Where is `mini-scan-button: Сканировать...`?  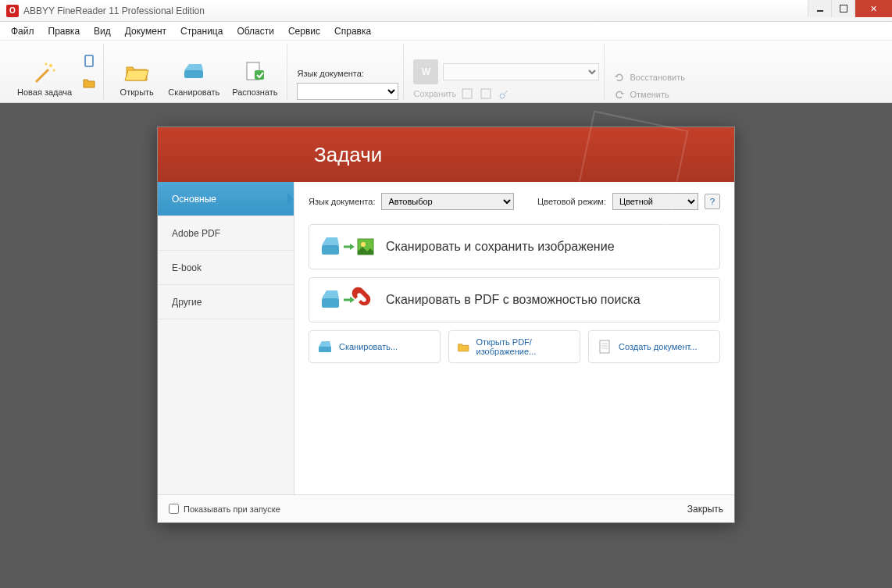 mini-scan-button: Сканировать... is located at coordinates (375, 347).